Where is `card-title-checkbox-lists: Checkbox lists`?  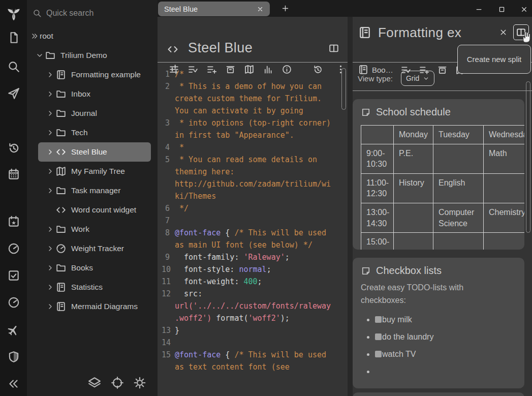 card-title-checkbox-lists: Checkbox lists is located at coordinates (439, 270).